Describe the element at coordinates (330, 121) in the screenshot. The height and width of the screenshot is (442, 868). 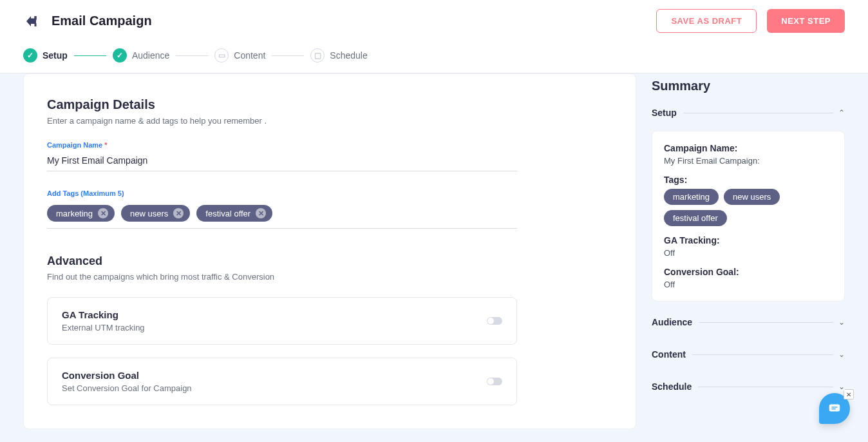
I see `section-subtitle: Enter a campaign name & add tags to help…` at that location.